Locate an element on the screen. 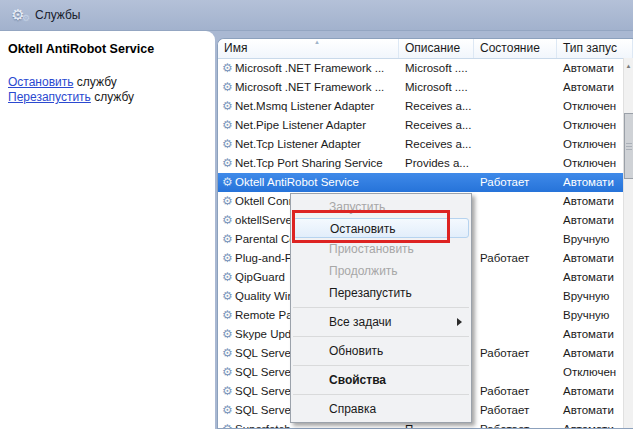  services-logo-icon: ⚙⚙ is located at coordinates (18, 15).